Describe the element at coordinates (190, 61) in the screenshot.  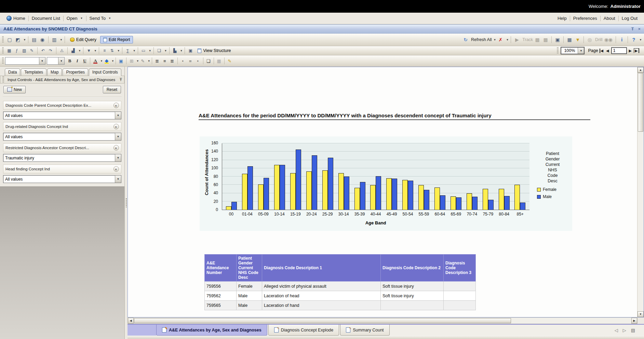
I see `valign-middle-button: =` at that location.